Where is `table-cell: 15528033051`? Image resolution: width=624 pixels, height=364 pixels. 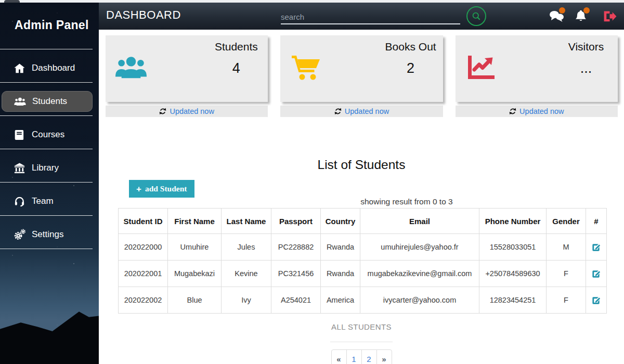
table-cell: 15528033051 is located at coordinates (513, 248).